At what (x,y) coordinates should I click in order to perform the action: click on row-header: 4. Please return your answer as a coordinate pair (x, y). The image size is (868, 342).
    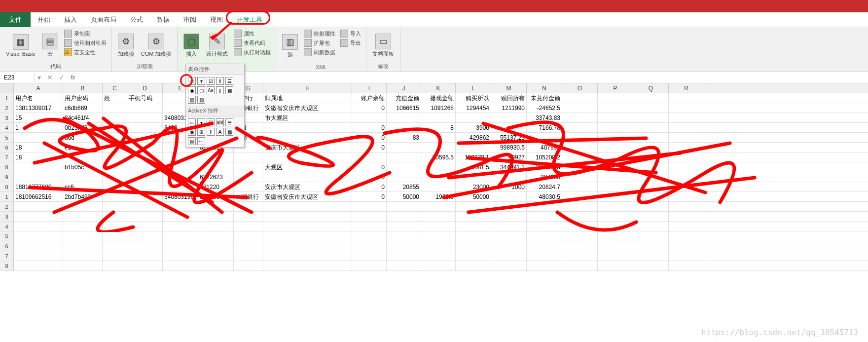
    Looking at the image, I should click on (7, 226).